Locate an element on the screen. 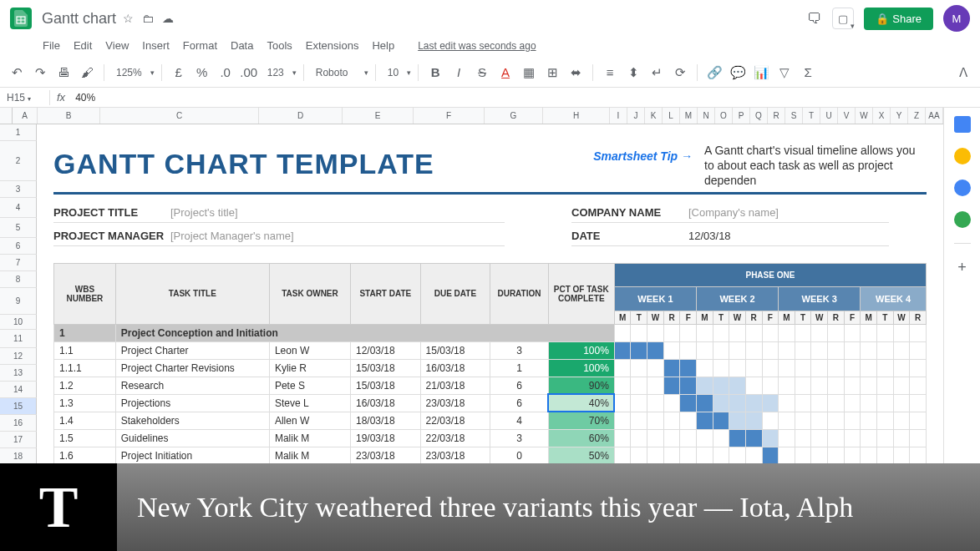 Image resolution: width=980 pixels, height=551 pixels. col-header: H is located at coordinates (576, 115).